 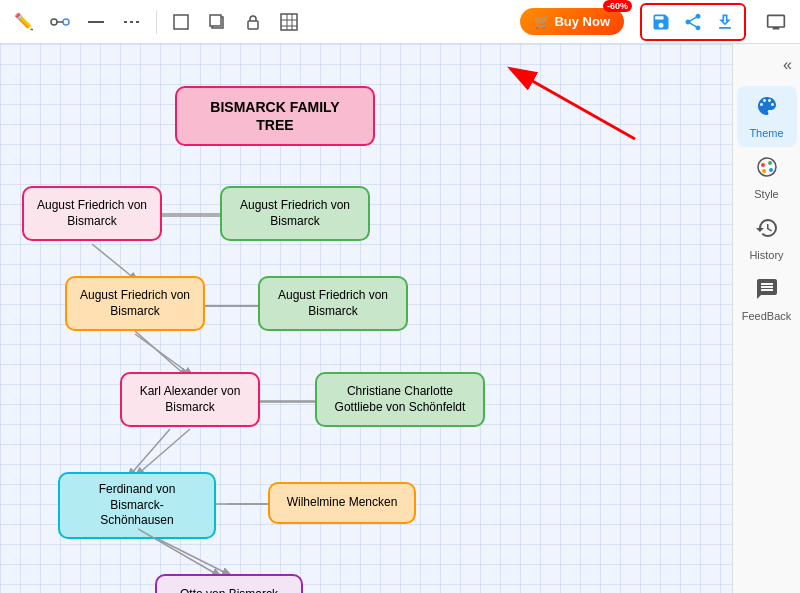 What do you see at coordinates (661, 22) in the screenshot?
I see `save-button` at bounding box center [661, 22].